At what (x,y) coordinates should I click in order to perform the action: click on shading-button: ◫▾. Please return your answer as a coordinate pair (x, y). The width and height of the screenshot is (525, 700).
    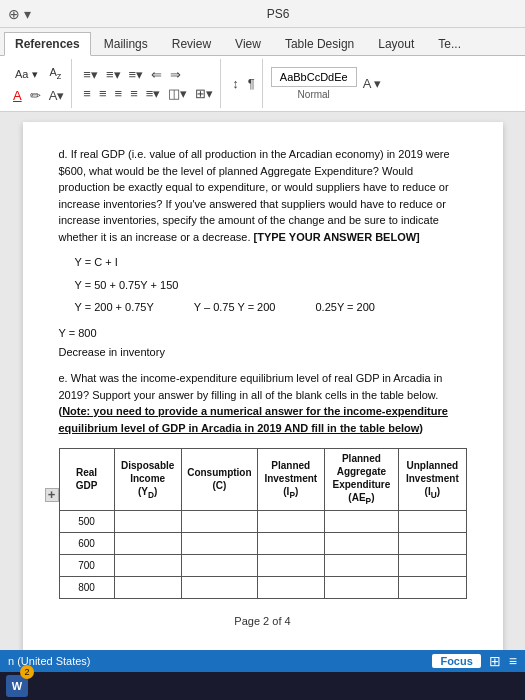
    Looking at the image, I should click on (178, 94).